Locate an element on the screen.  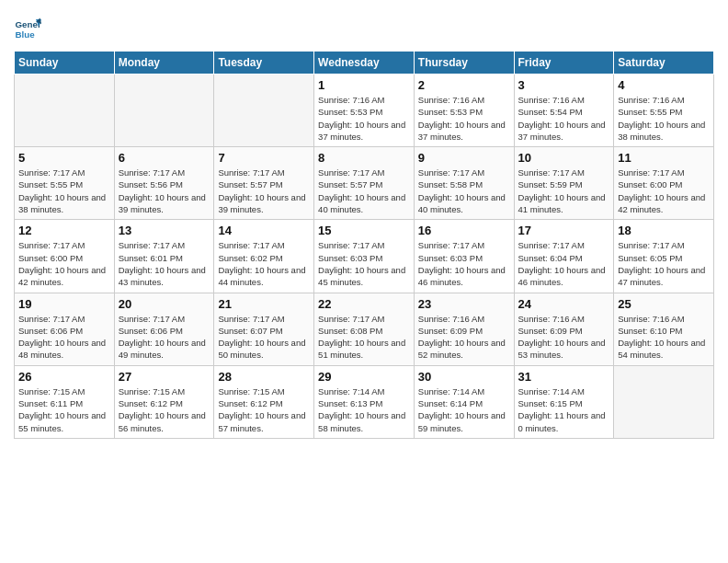
day-number: 1 is located at coordinates (364, 85).